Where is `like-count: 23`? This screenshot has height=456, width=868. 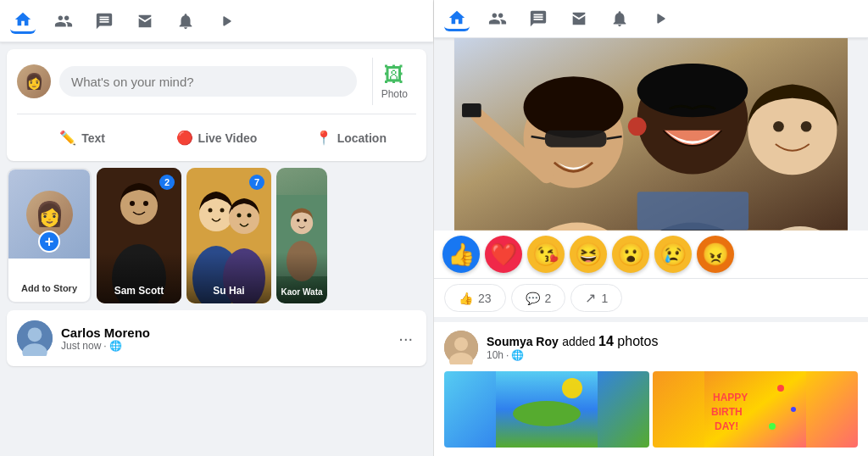
like-count: 23 is located at coordinates (485, 298).